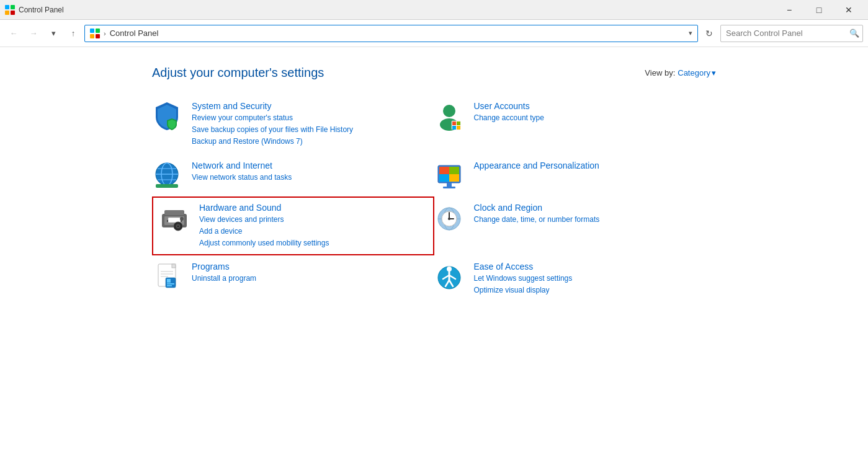 This screenshot has width=868, height=450. Describe the element at coordinates (313, 130) in the screenshot. I see `system-security-link-2: Save backup copies of your files with Fi…` at that location.